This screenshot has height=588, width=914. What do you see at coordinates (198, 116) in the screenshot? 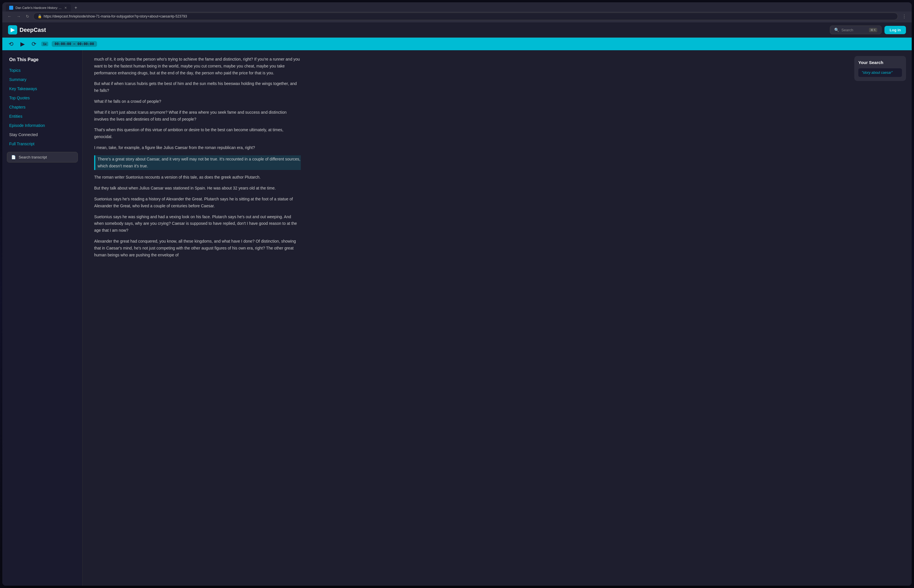
I see `paragraph-4: What if it isn't just about Icarus anymo…` at bounding box center [198, 116].